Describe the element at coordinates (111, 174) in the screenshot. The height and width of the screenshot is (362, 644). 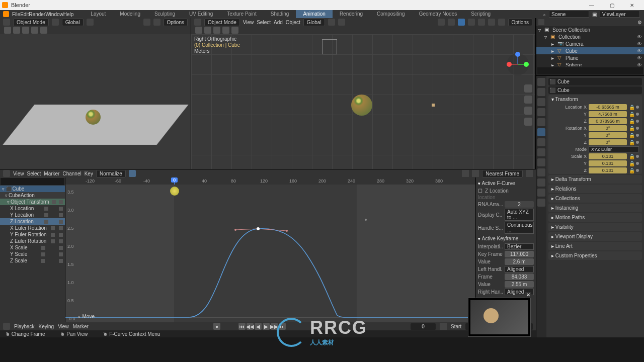
I see `normalize-toggle: Normalize` at that location.